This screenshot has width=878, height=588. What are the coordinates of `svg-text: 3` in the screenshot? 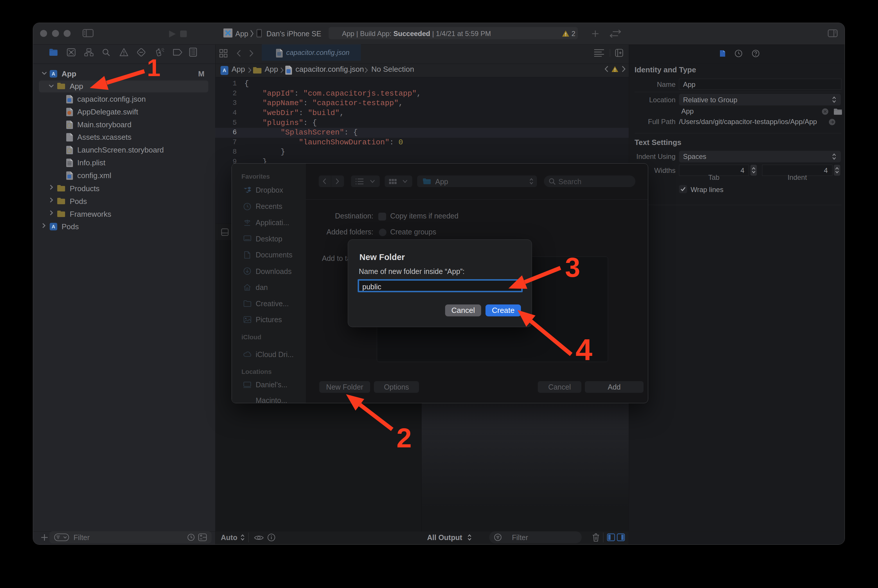 It's located at (573, 267).